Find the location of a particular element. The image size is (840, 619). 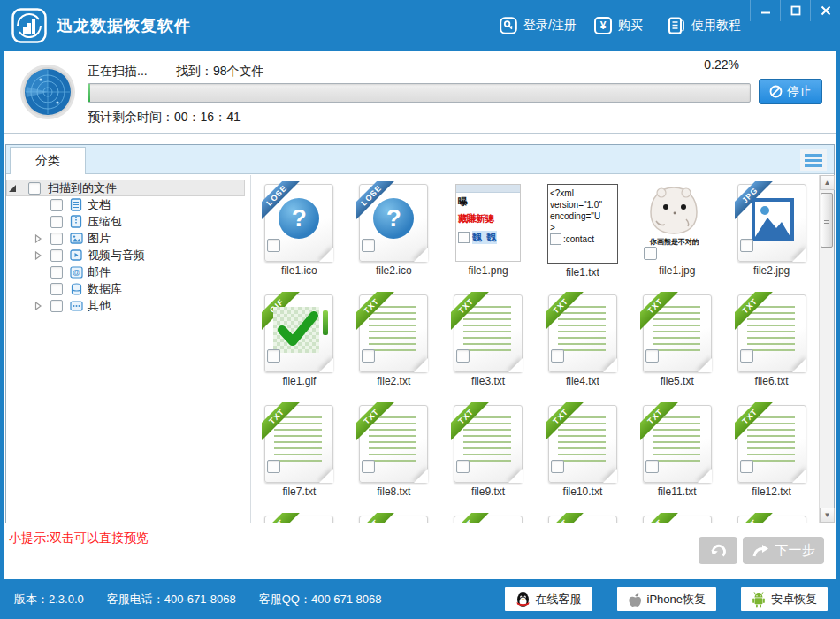

scroll-thumb is located at coordinates (827, 220).